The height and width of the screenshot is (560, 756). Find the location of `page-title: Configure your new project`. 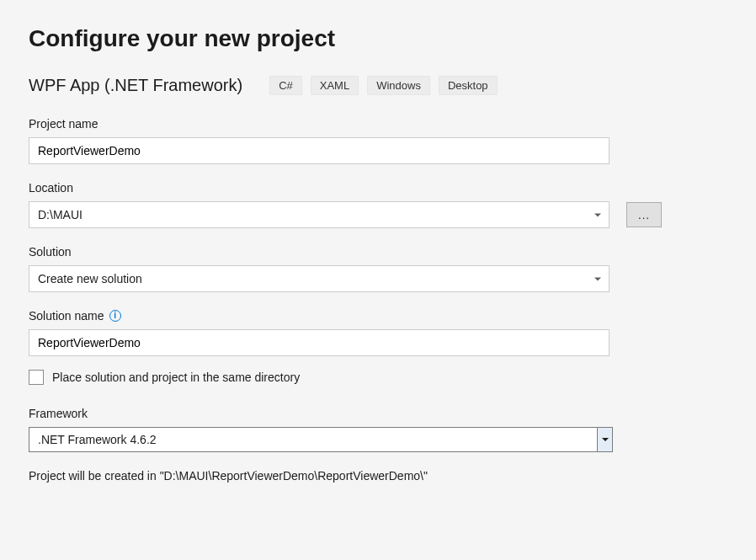

page-title: Configure your new project is located at coordinates (378, 39).